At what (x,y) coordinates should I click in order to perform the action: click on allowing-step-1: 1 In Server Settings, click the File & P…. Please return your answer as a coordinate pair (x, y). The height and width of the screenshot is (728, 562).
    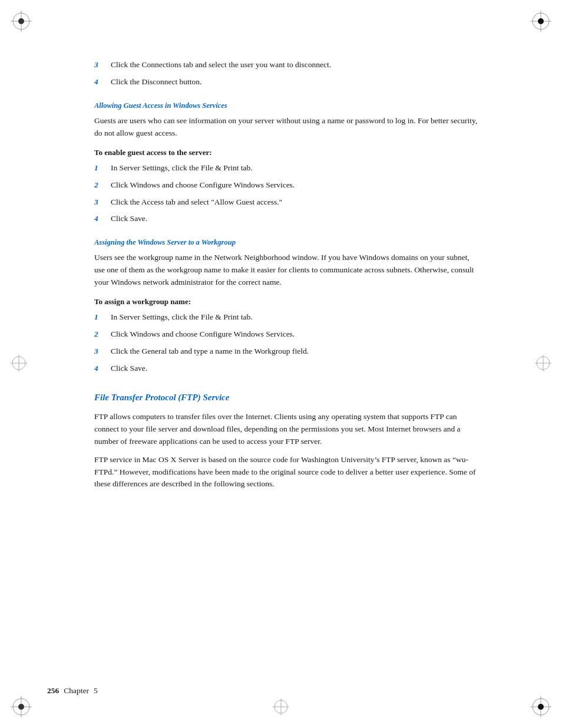
    Looking at the image, I should click on (287, 169).